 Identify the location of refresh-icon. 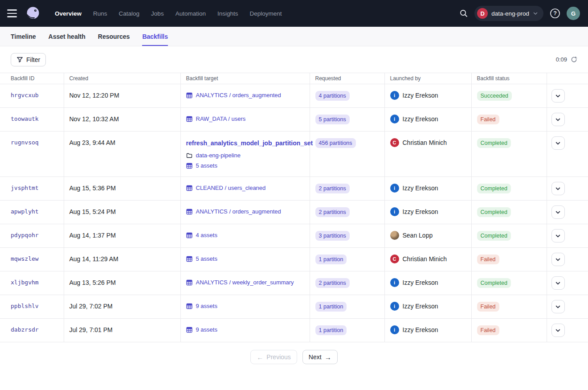
(574, 60).